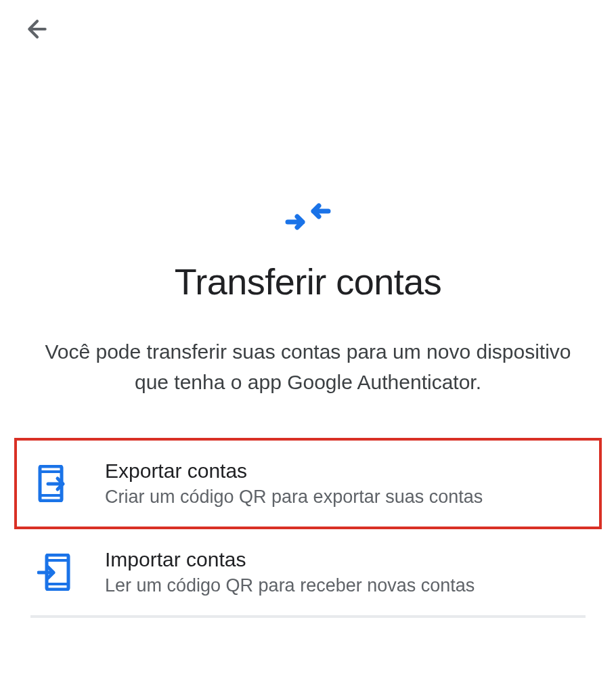  I want to click on page-description: Você pode transferir suas contas para um…, so click(308, 367).